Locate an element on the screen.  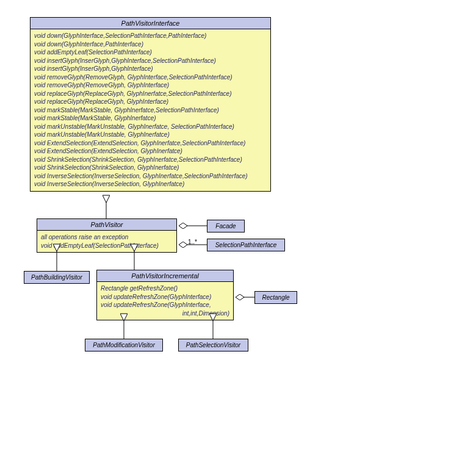
op-line: void updateRefreshZone(GlyphInterface, is located at coordinates (165, 305).